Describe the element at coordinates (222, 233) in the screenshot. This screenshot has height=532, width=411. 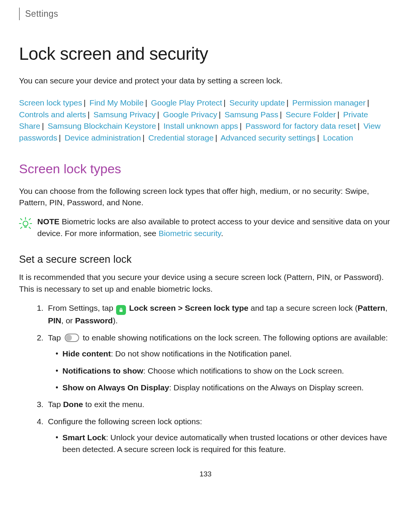
I see `note-body-post: .` at that location.